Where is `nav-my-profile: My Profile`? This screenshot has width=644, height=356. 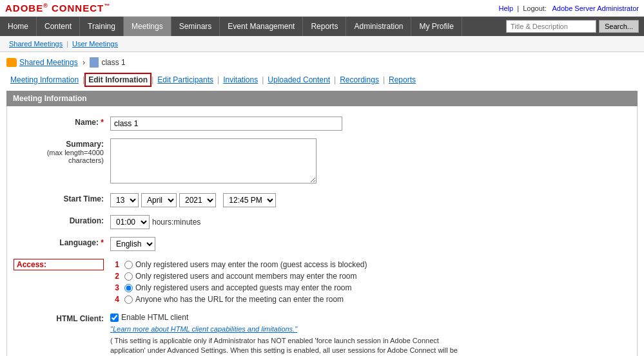
nav-my-profile: My Profile is located at coordinates (436, 26).